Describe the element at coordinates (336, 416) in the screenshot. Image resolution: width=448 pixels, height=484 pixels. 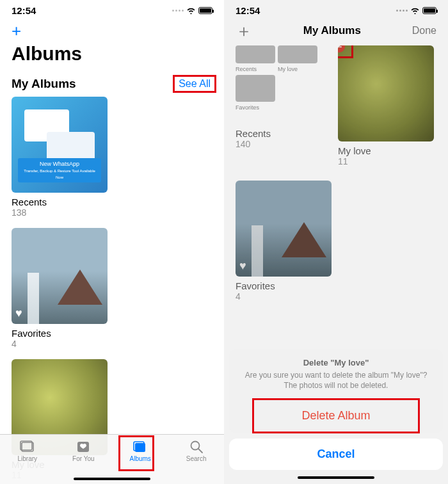
I see `highlight-delete-album: Delete Album` at that location.